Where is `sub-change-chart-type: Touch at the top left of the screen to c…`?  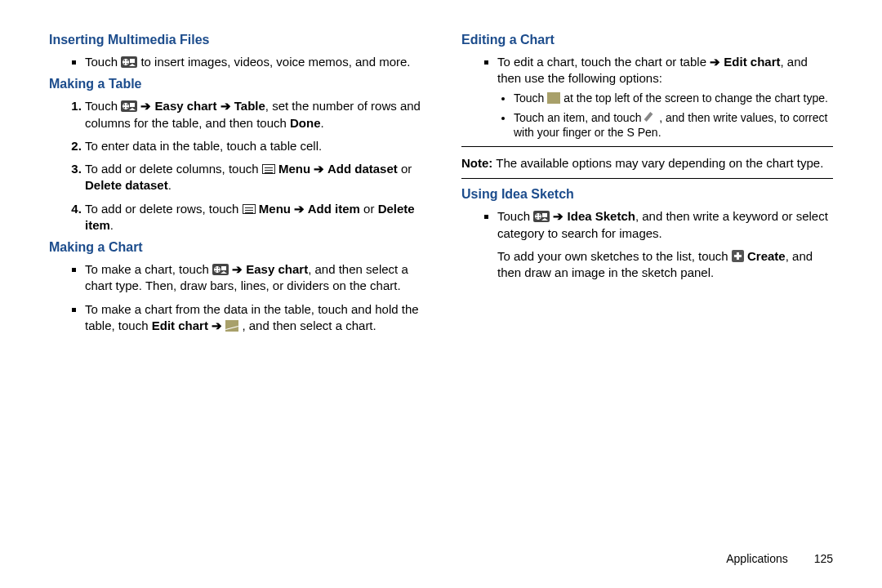 sub-change-chart-type: Touch at the top left of the screen to c… is located at coordinates (673, 98).